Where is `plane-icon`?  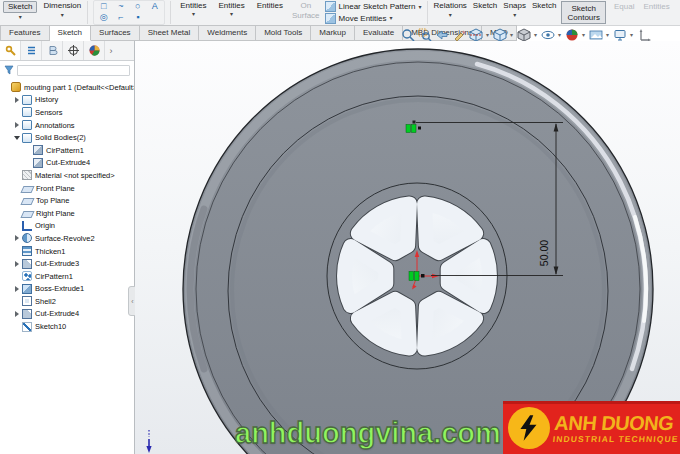
plane-icon is located at coordinates (27, 202).